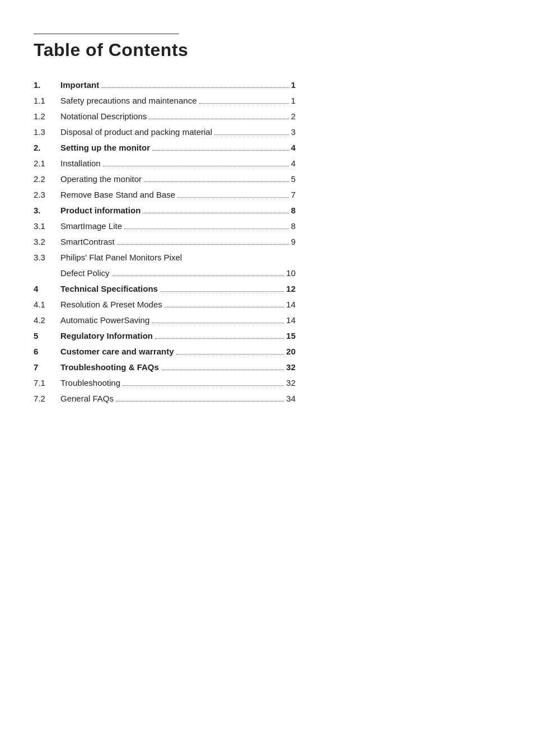 The height and width of the screenshot is (756, 534). Describe the element at coordinates (261, 289) in the screenshot. I see `toc-row: 4Technical Specifications12` at that location.